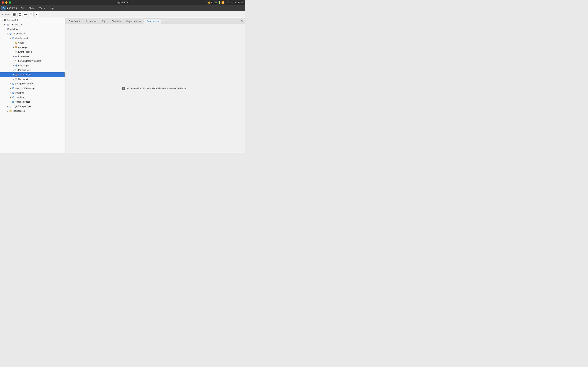  I want to click on menu-file: File, so click(22, 8).